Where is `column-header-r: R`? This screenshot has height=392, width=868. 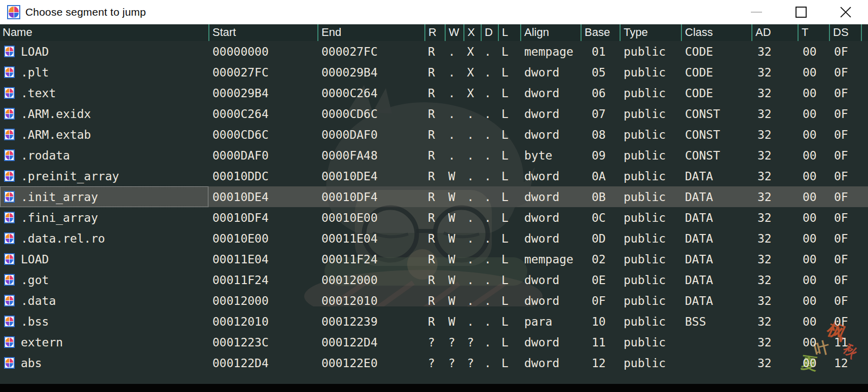
column-header-r: R is located at coordinates (435, 32).